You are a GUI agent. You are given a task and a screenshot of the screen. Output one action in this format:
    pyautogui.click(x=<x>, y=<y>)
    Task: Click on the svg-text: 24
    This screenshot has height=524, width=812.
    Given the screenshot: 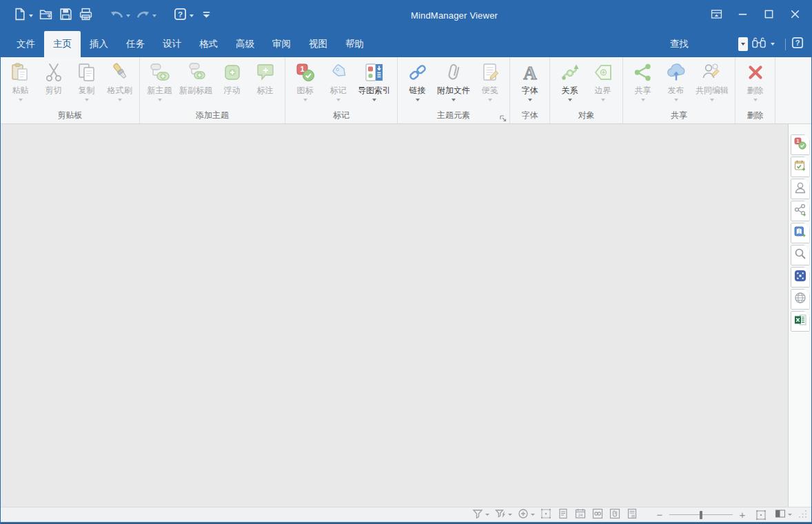 What is the action you would take?
    pyautogui.click(x=580, y=515)
    